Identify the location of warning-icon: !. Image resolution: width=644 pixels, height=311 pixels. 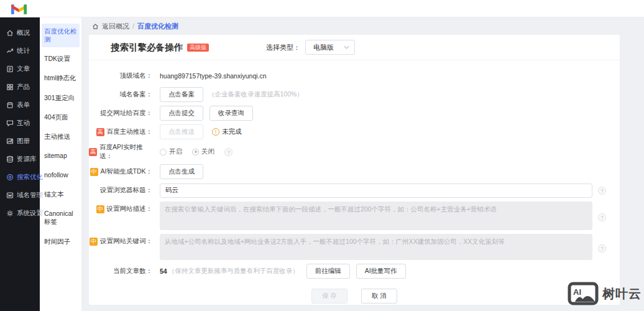
(216, 132).